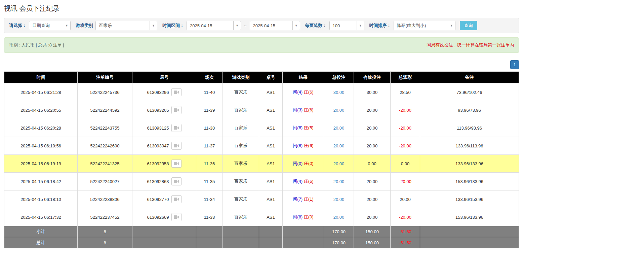  I want to click on page-1-button: 1, so click(515, 65).